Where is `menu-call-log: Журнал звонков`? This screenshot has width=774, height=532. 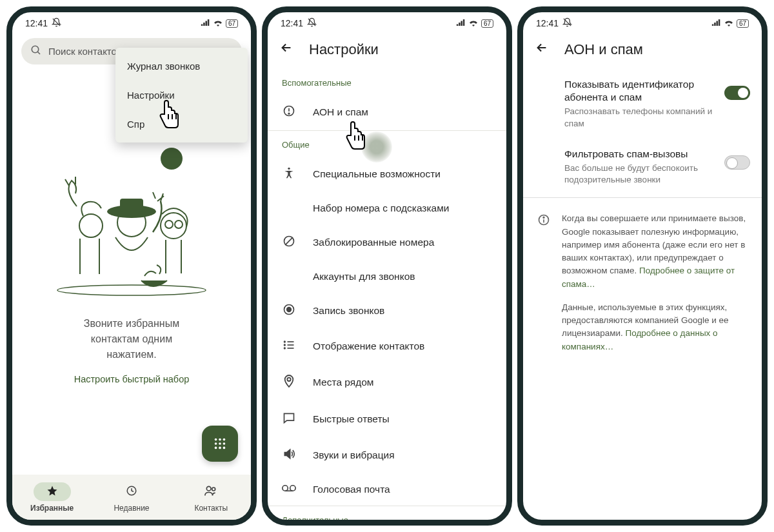
menu-call-log: Журнал звонков is located at coordinates (182, 66).